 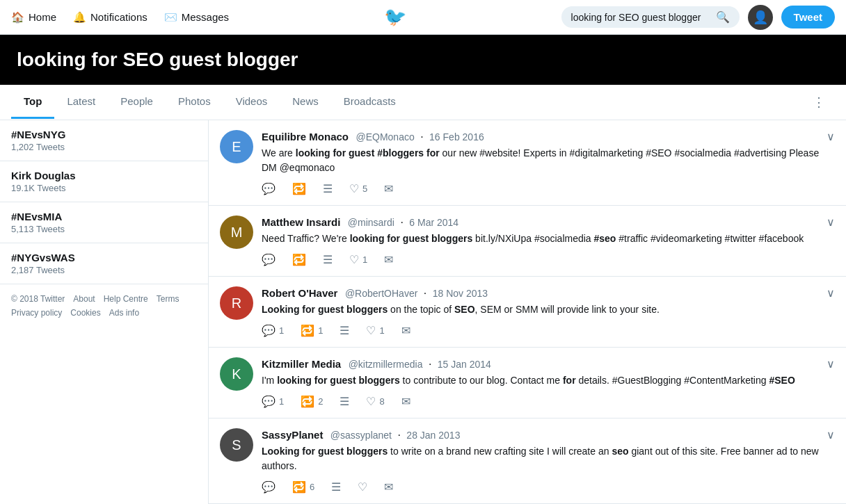 I want to click on user-avatar-button: 👤, so click(x=760, y=17).